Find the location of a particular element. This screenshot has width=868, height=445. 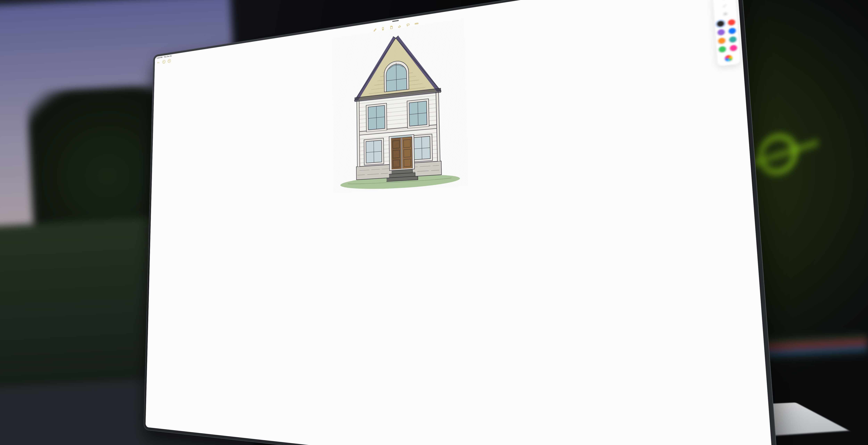

swatch-magenta is located at coordinates (733, 48).